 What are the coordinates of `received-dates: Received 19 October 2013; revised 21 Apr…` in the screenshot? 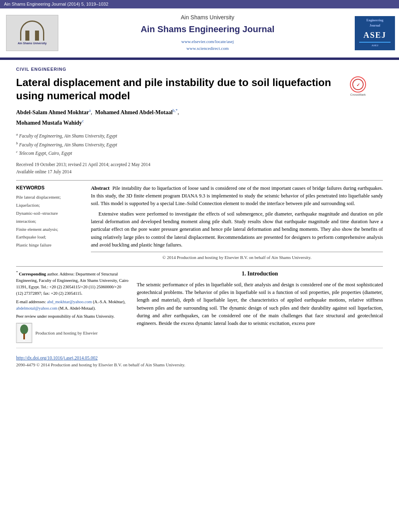 It's located at (200, 164).